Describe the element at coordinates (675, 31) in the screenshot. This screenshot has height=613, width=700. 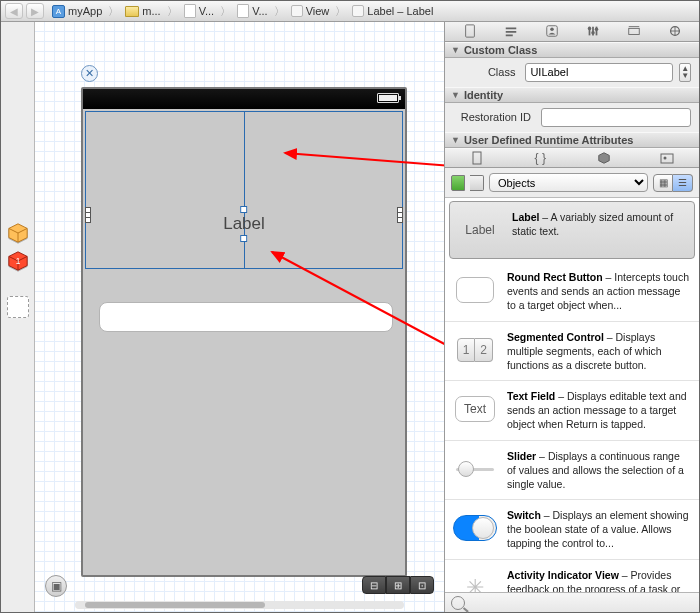
I see `connections-inspector-tab` at that location.